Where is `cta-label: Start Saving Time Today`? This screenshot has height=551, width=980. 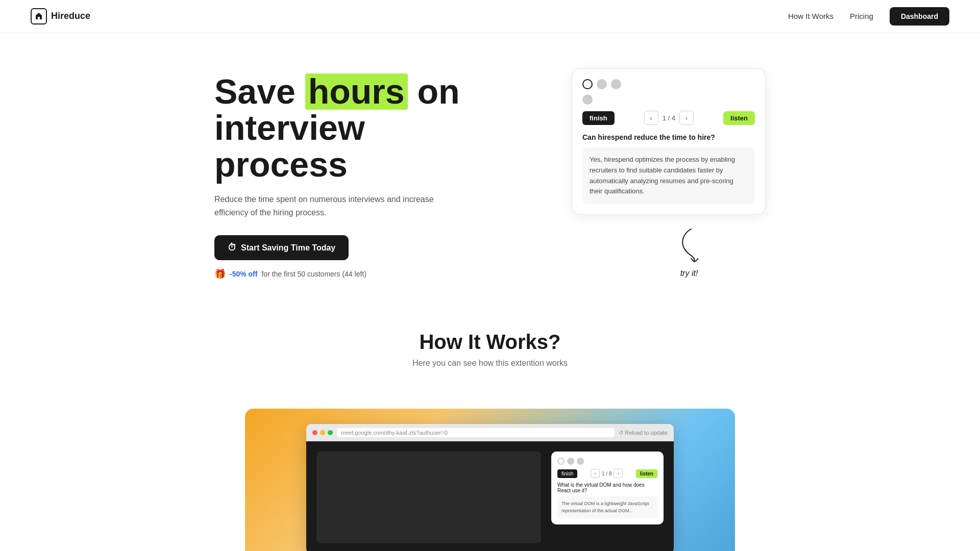 cta-label: Start Saving Time Today is located at coordinates (288, 248).